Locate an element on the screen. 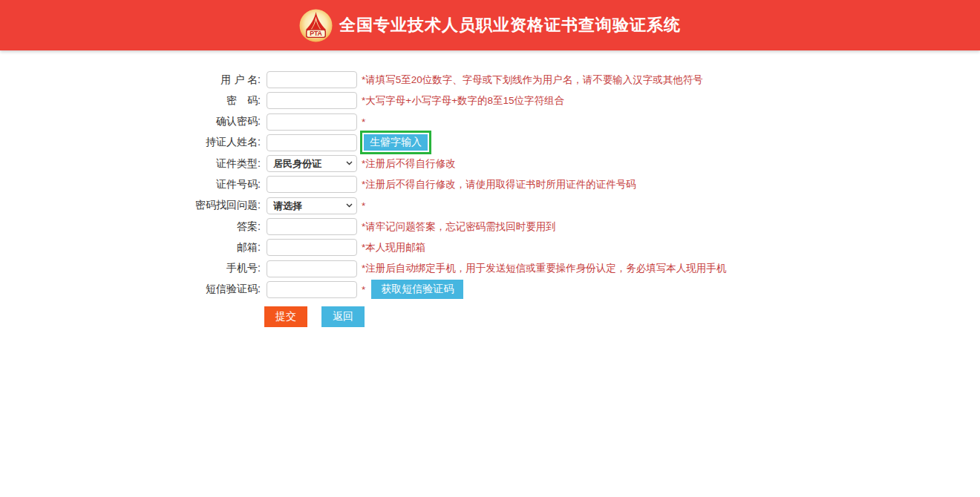 The height and width of the screenshot is (497, 980). svg-text: PTA is located at coordinates (316, 33).